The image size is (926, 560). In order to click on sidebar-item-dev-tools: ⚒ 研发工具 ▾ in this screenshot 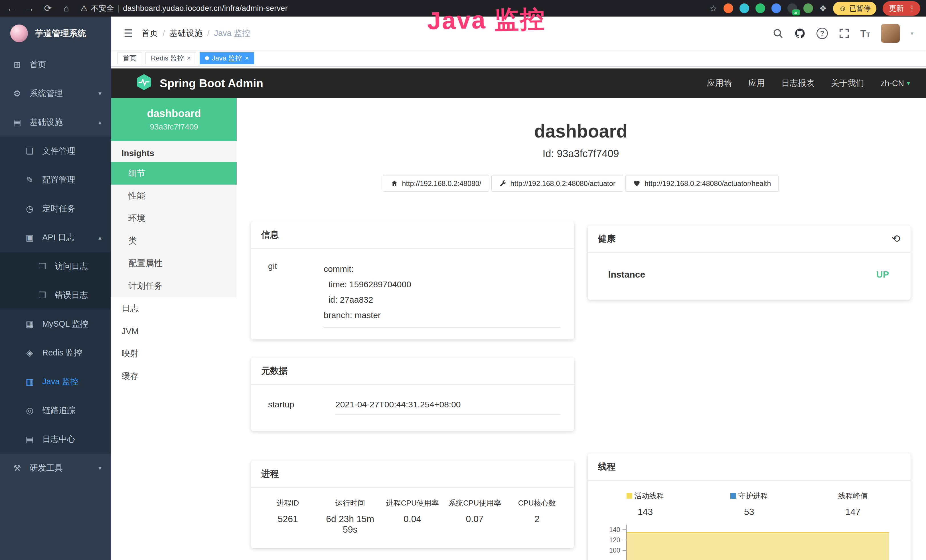, I will do `click(56, 468)`.